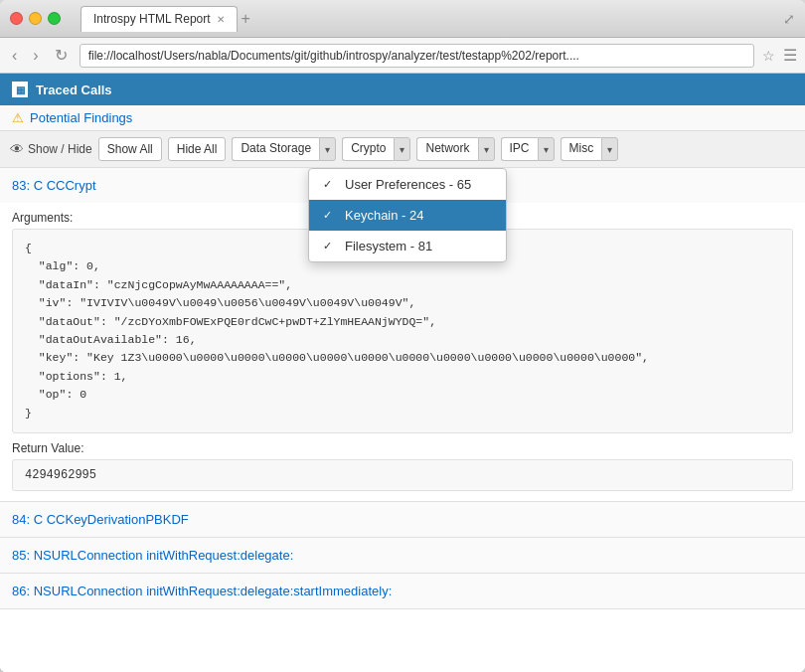  Describe the element at coordinates (402, 149) in the screenshot. I see `crypto-arrow: ▾` at that location.